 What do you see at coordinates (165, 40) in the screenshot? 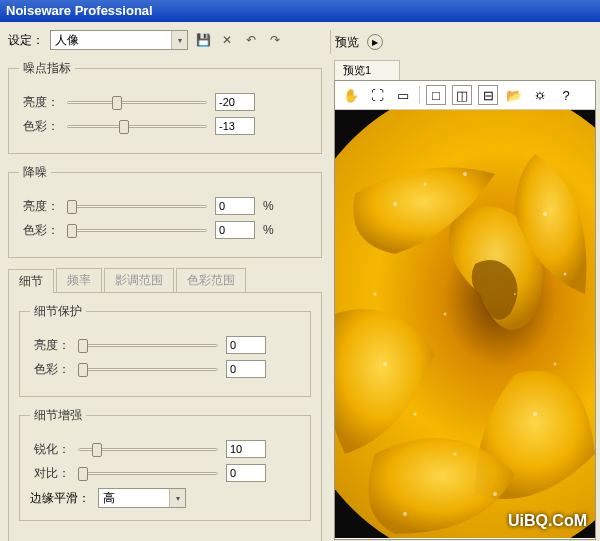
I see `settings-row: 设定： ▾ 💾 ✕ ↶ ↷` at bounding box center [165, 40].